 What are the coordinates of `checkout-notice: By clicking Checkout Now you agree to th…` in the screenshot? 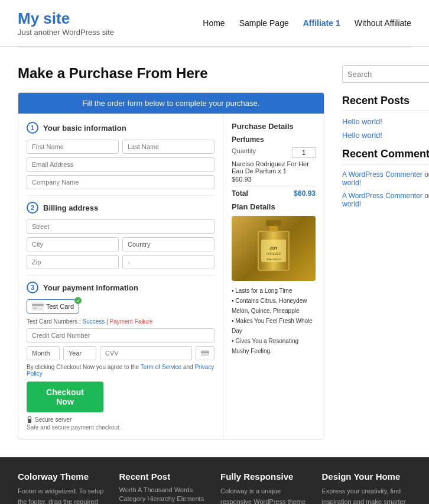 It's located at (121, 370).